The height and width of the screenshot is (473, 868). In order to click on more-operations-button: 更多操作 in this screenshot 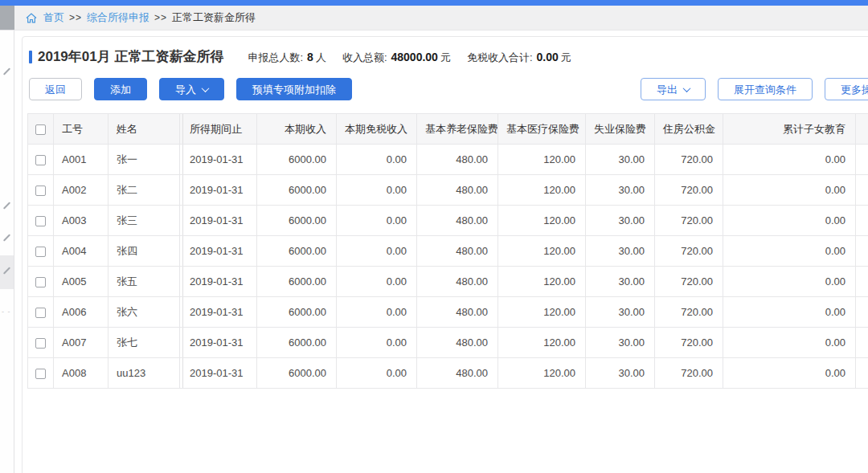, I will do `click(846, 89)`.